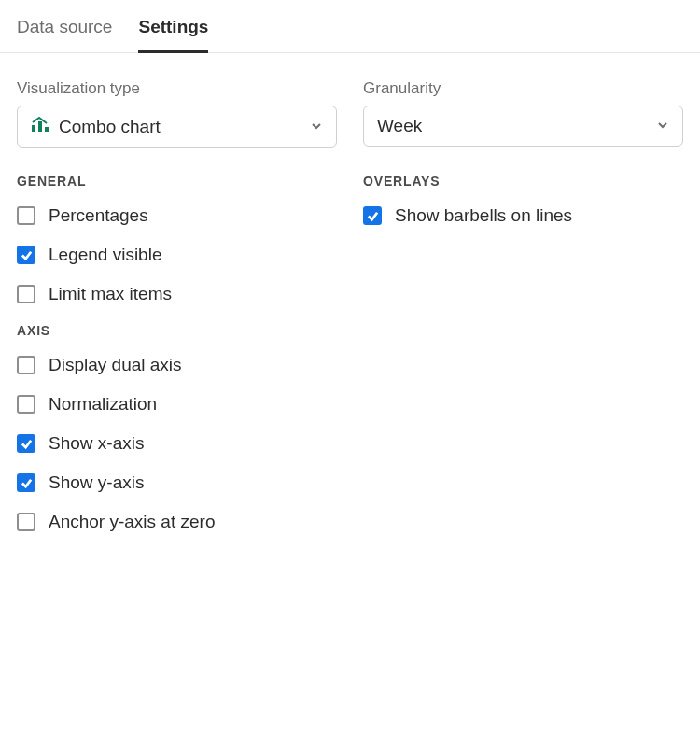  What do you see at coordinates (40, 127) in the screenshot?
I see `combo-chart-icon` at bounding box center [40, 127].